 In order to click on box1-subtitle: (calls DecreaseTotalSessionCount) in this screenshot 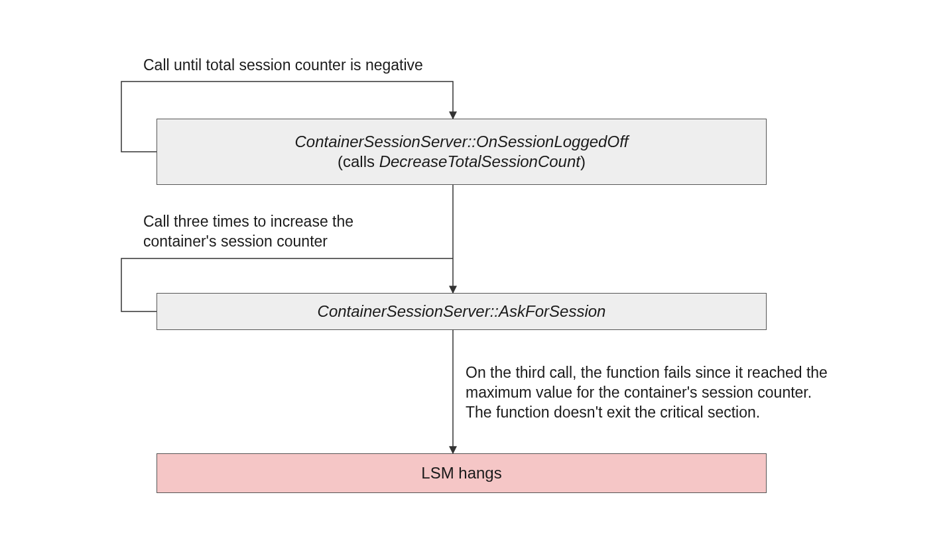, I will do `click(462, 162)`.